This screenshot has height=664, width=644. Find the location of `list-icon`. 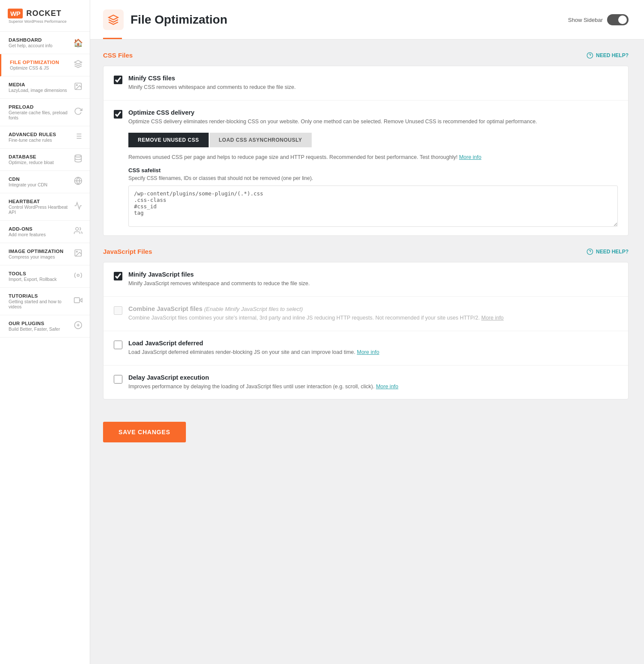

list-icon is located at coordinates (78, 137).